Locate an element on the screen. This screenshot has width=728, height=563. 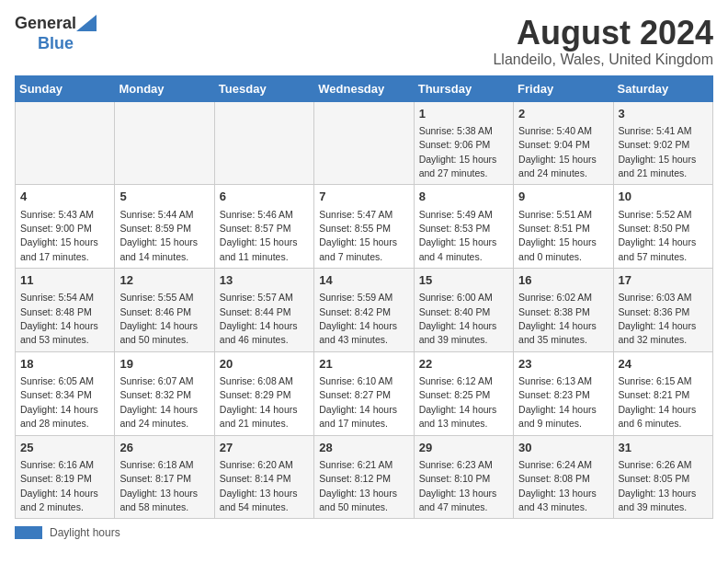
calendar-cell: 1Sunrise: 5:38 AM Sunset: 9:06 PM Daylig… is located at coordinates (463, 144).